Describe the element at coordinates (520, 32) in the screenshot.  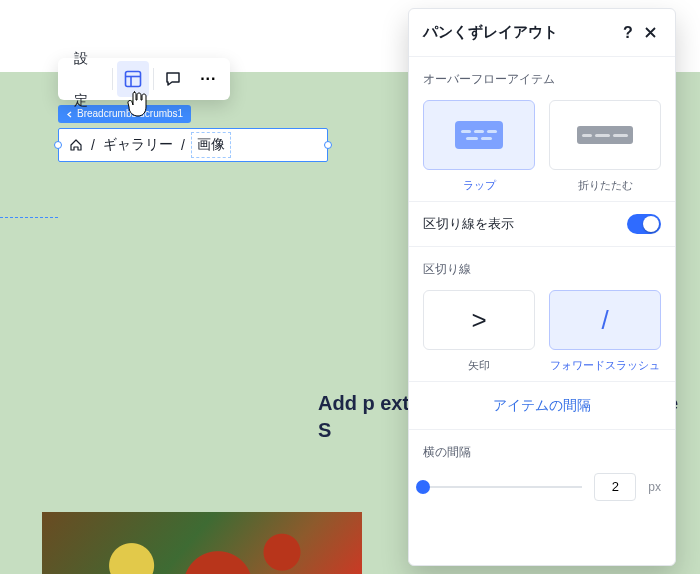
I see `panel-title: パンくずレイアウト` at that location.